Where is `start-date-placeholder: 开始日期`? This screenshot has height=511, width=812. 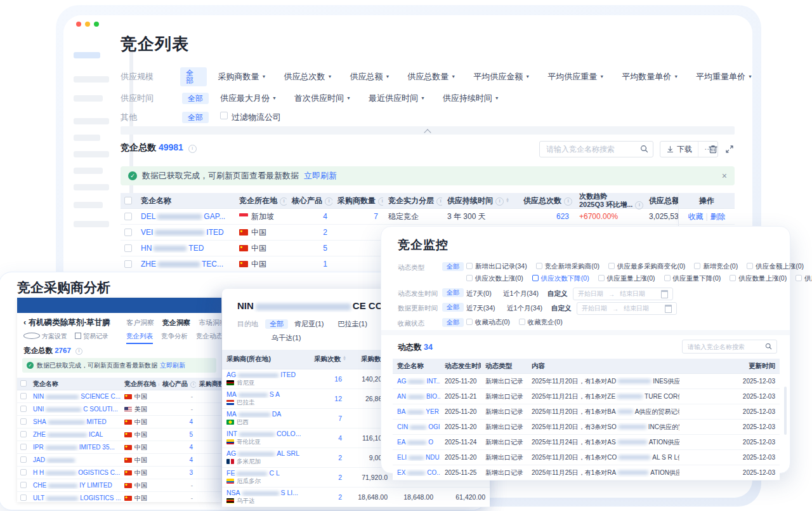
start-date-placeholder: 开始日期 is located at coordinates (591, 294).